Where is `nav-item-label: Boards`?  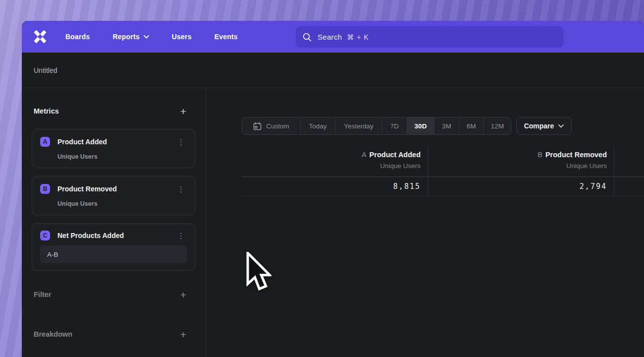 nav-item-label: Boards is located at coordinates (77, 37).